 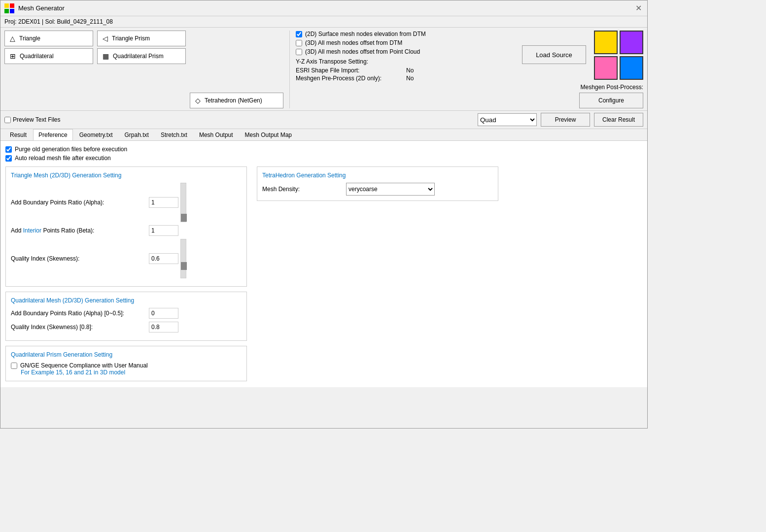 I want to click on quad-prism-icon: ▦, so click(x=105, y=56).